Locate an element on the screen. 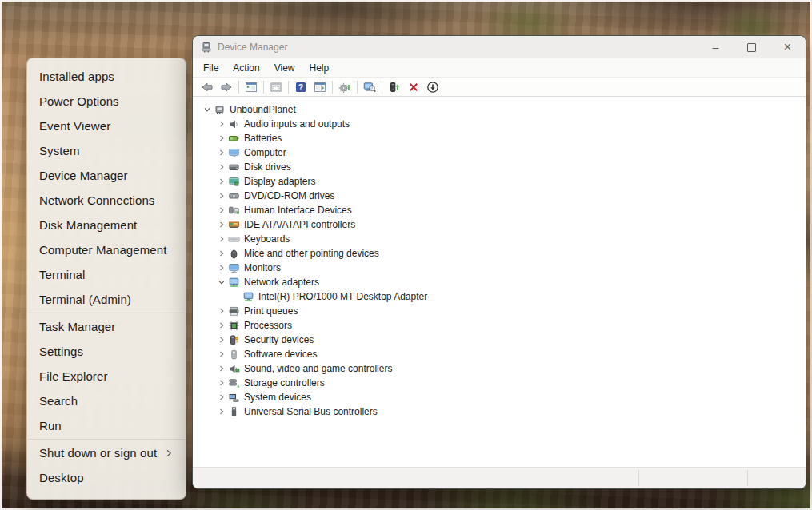 The width and height of the screenshot is (812, 510). menu-file: File is located at coordinates (211, 67).